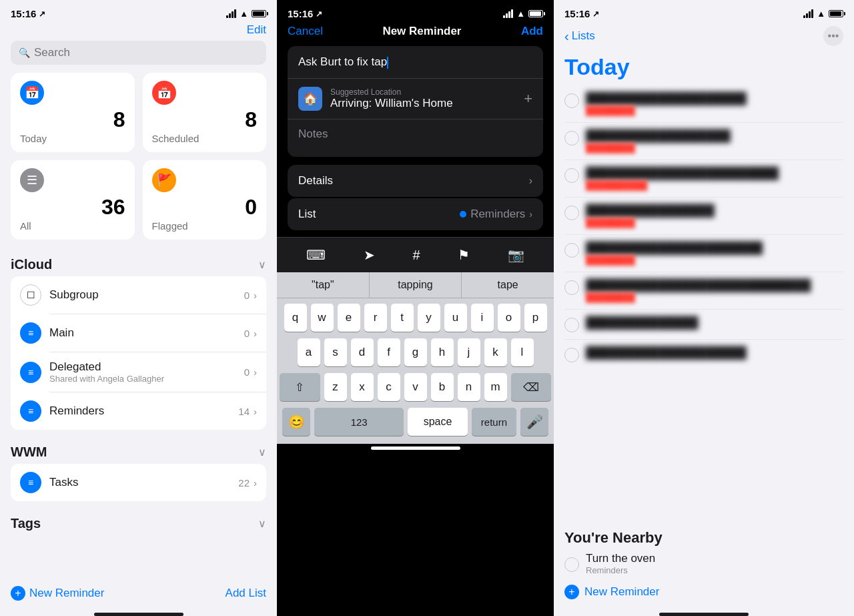  I want to click on new-reminder-bottom: + New Reminder, so click(704, 592).